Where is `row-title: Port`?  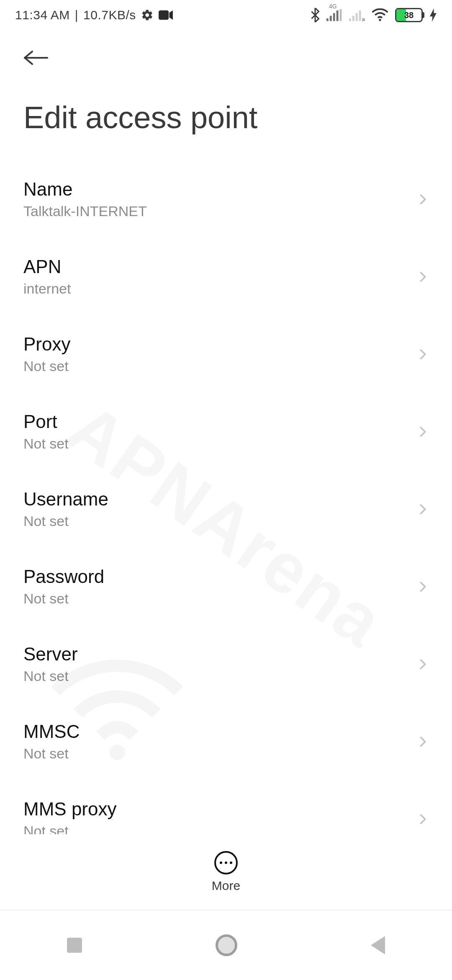
row-title: Port is located at coordinates (46, 422).